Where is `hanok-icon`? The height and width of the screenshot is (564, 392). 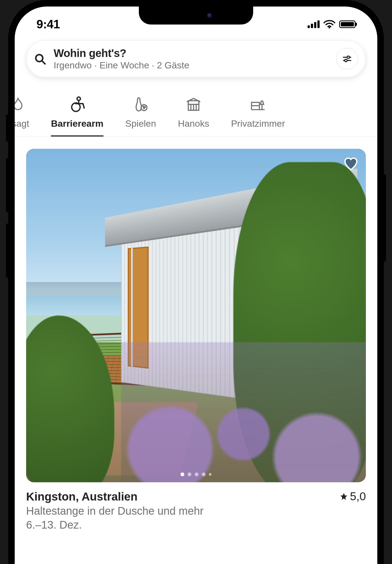
hanok-icon is located at coordinates (194, 104).